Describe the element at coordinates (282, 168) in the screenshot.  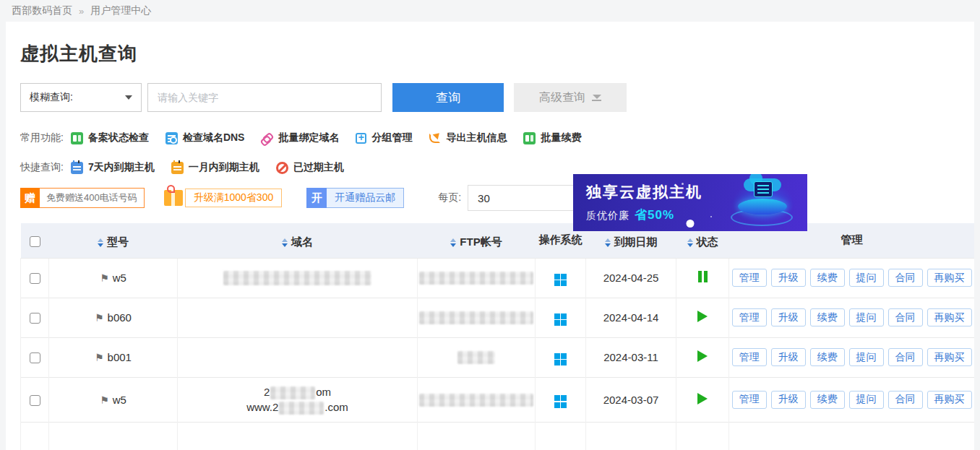
I see `expired-ban-icon` at that location.